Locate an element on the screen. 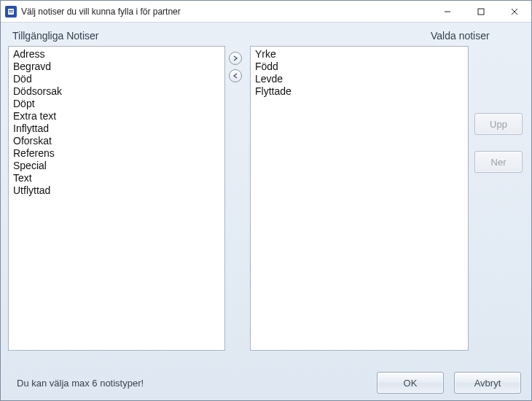 This screenshot has width=532, height=401. minimize-icon is located at coordinates (447, 12).